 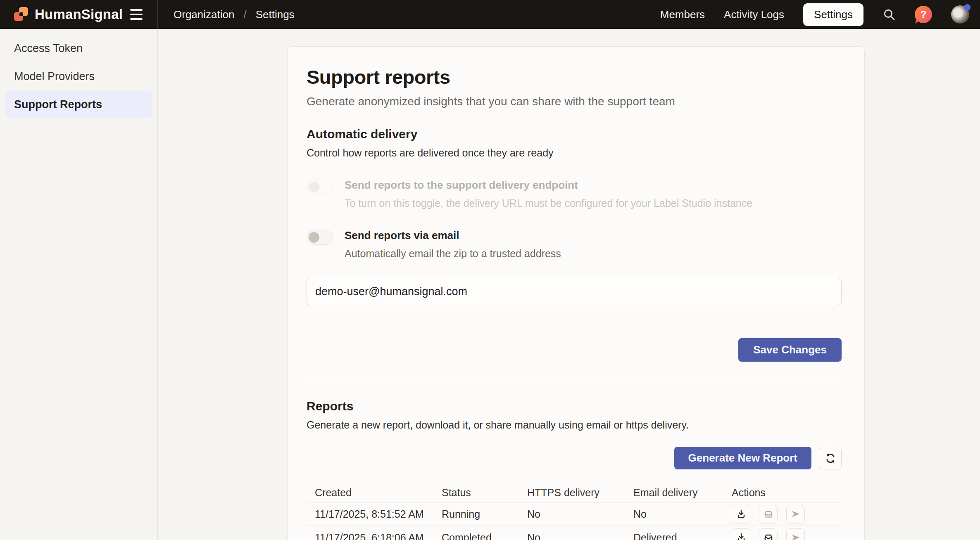 I want to click on breadcrumb: Organization / Settings, so click(x=226, y=15).